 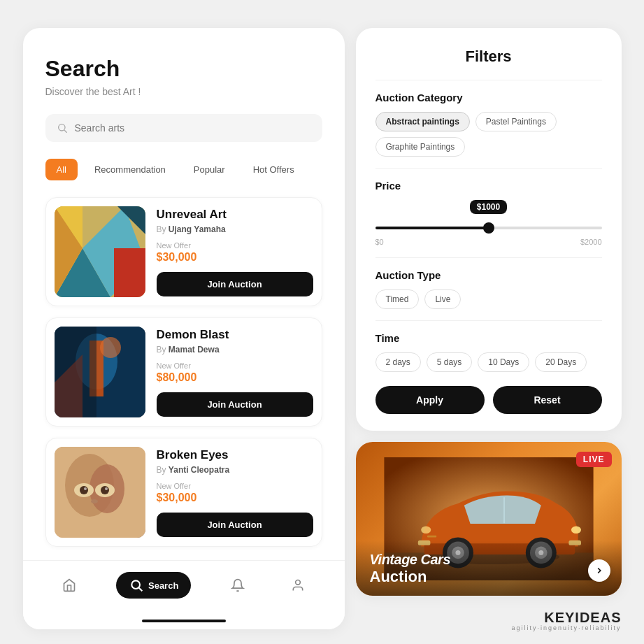 I want to click on art-author-3: By Yanti Cleopatra, so click(x=235, y=470).